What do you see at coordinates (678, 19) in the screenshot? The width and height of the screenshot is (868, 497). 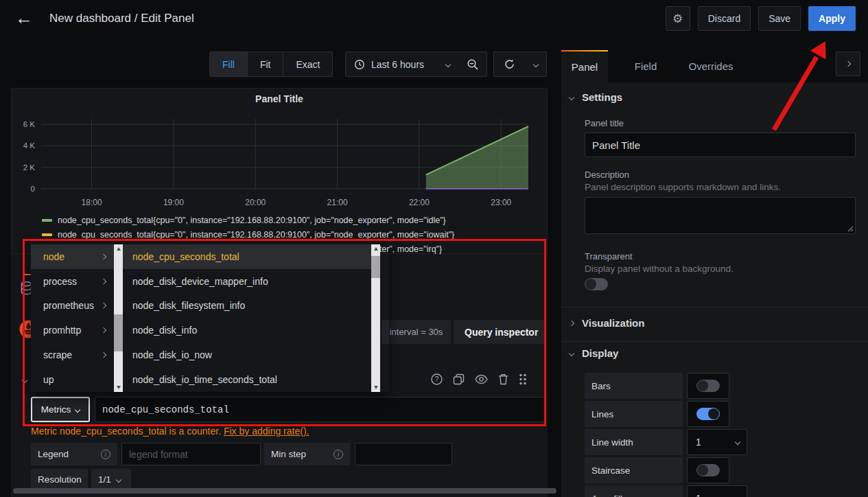 I see `gear-icon: ⚙` at bounding box center [678, 19].